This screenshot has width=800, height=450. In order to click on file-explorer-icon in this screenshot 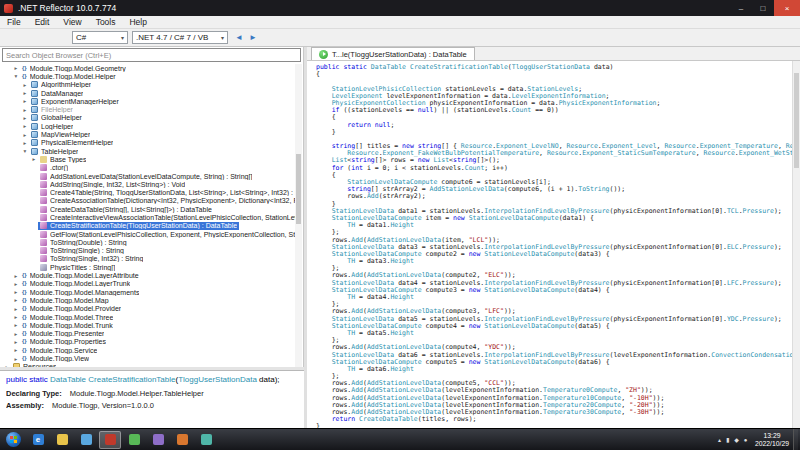, I will do `click(62, 440)`.